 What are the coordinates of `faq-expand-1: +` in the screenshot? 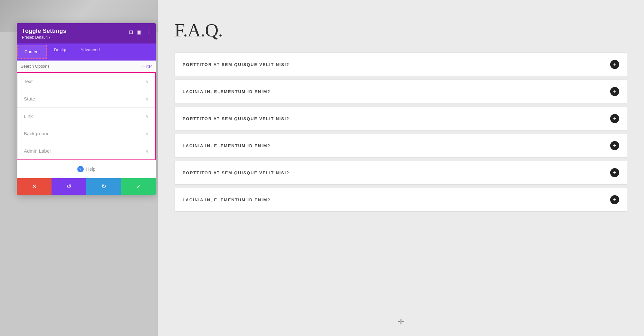 It's located at (615, 64).